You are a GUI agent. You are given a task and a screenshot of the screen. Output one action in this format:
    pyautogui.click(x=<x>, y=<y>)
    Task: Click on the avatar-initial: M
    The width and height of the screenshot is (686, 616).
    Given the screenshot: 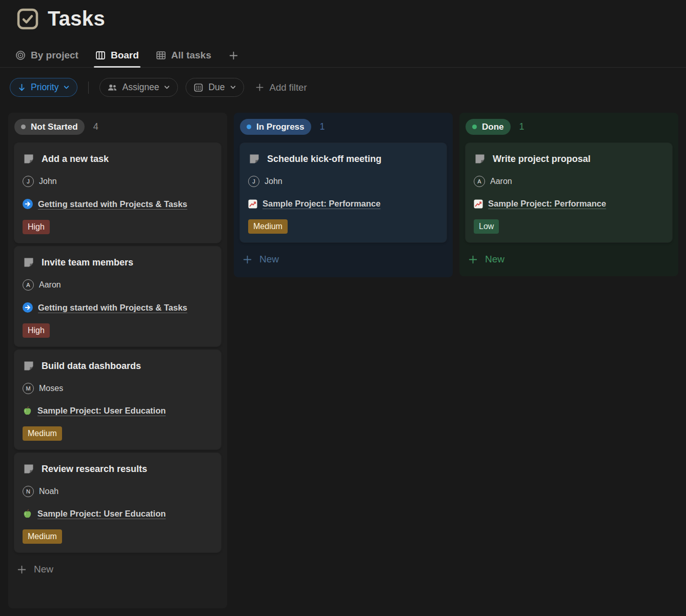 What is the action you would take?
    pyautogui.click(x=28, y=388)
    